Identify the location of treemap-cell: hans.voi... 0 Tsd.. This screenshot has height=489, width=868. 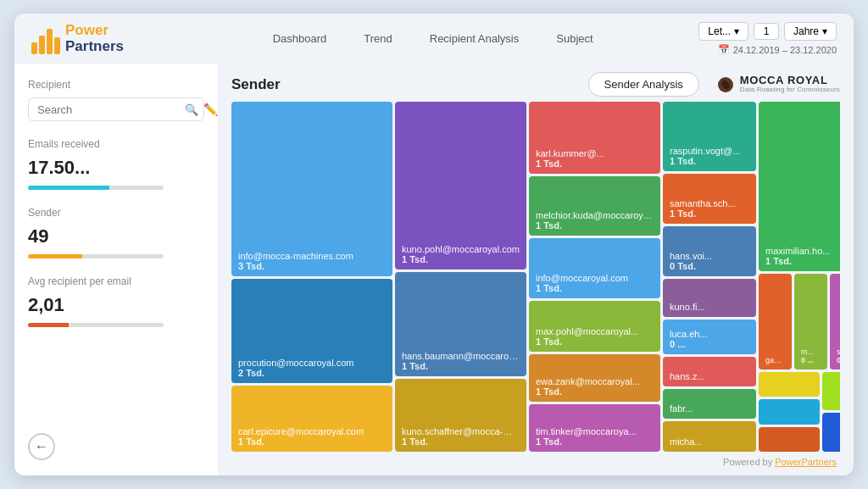
(709, 251).